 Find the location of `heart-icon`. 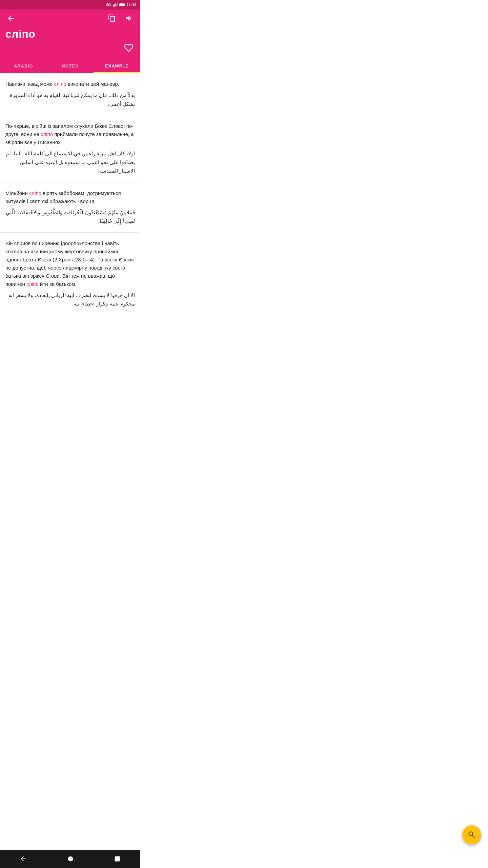

heart-icon is located at coordinates (129, 48).